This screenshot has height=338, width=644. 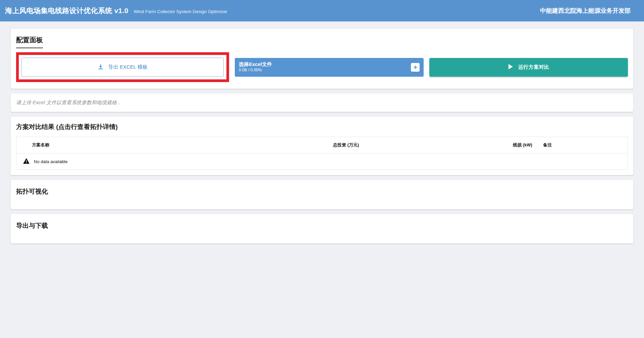 I want to click on upload-text-group: 选择Excel文件 0.0B / 0.00%, so click(x=256, y=67).